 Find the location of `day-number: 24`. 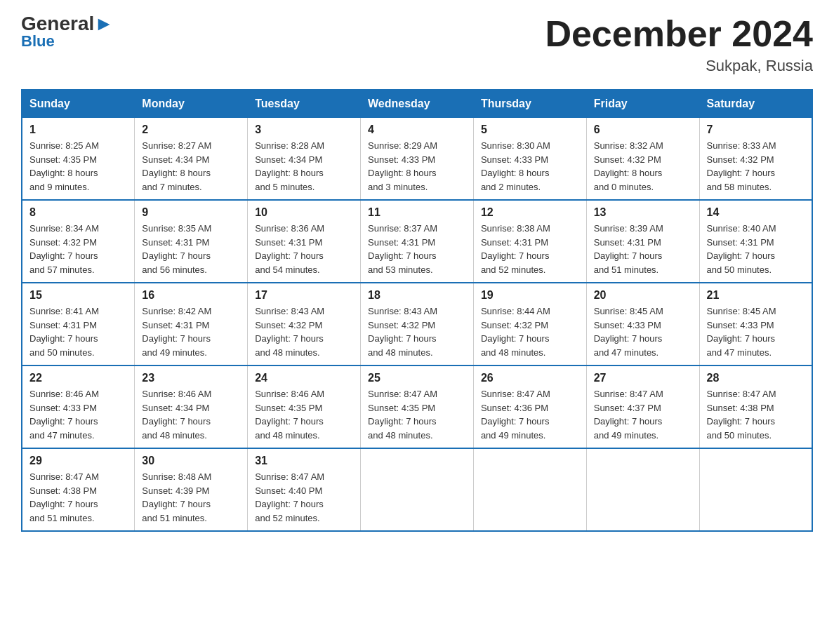

day-number: 24 is located at coordinates (304, 378).